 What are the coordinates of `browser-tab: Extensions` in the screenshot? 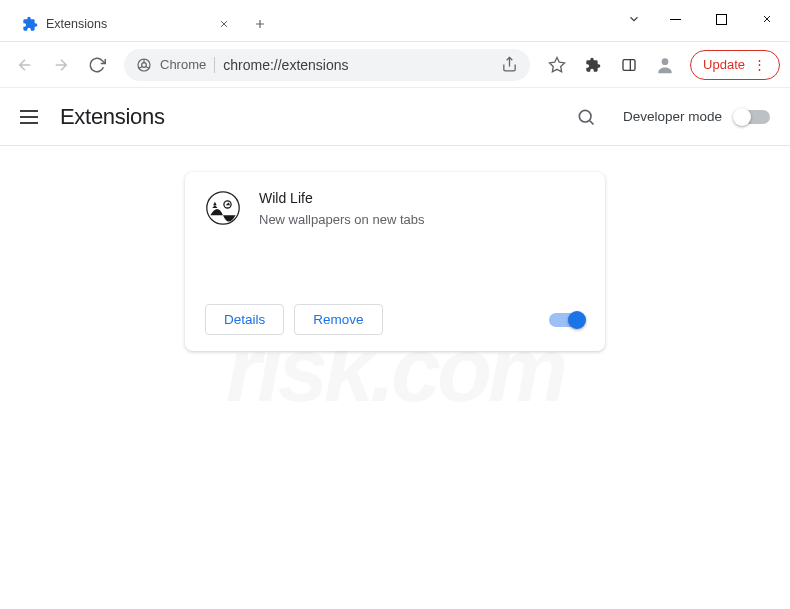 It's located at (125, 24).